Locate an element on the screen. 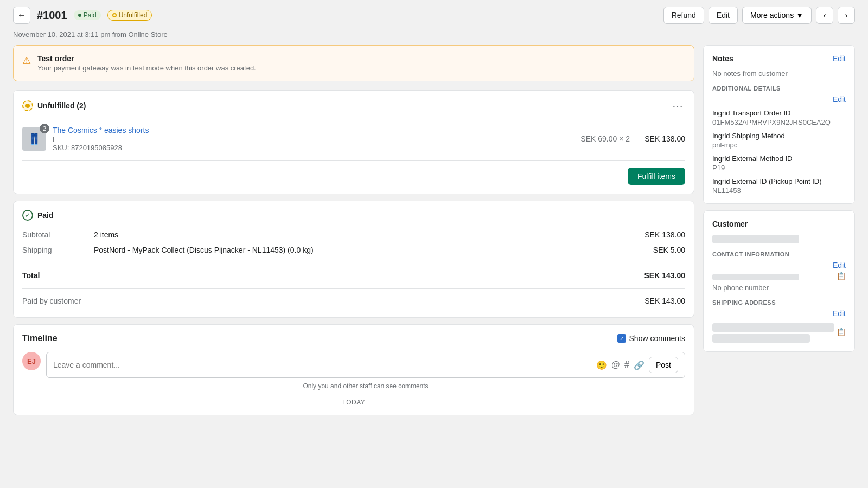 Image resolution: width=868 pixels, height=488 pixels. alert-content: Test order Your payment gateway was in t… is located at coordinates (146, 63).